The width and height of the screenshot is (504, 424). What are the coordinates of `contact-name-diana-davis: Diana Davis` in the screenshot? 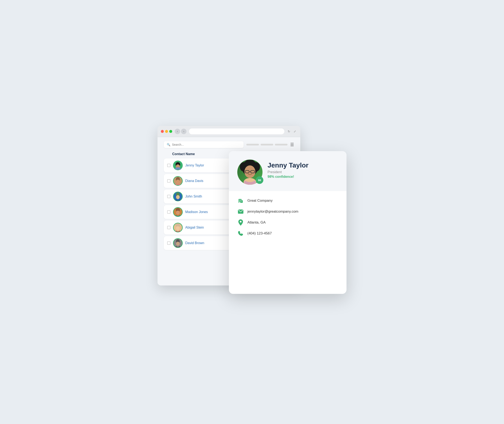 It's located at (194, 181).